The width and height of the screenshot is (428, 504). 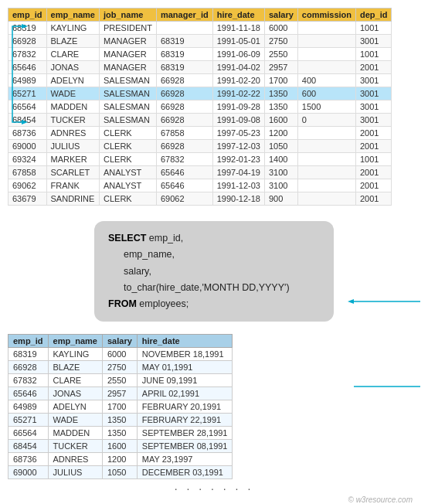 I want to click on top-cell-13-3: 69062, so click(x=184, y=199).